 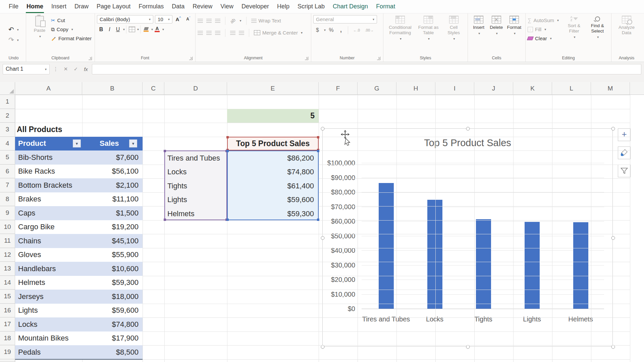 I want to click on column-header-g: G, so click(x=377, y=88).